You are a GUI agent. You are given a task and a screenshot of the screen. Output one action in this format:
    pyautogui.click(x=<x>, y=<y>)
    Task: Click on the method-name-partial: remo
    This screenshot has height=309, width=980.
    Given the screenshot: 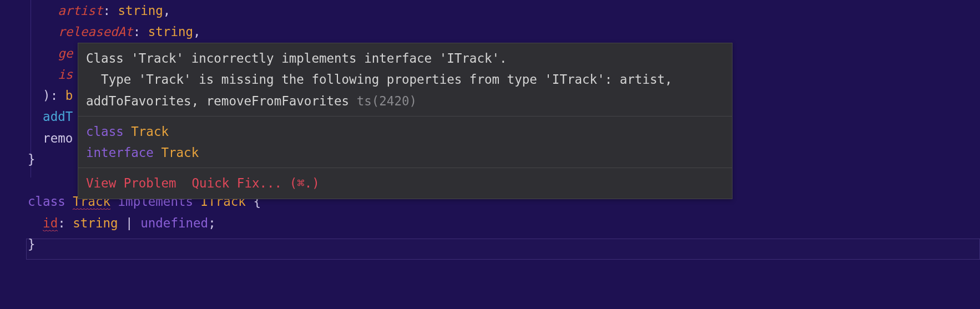 What is the action you would take?
    pyautogui.click(x=58, y=138)
    